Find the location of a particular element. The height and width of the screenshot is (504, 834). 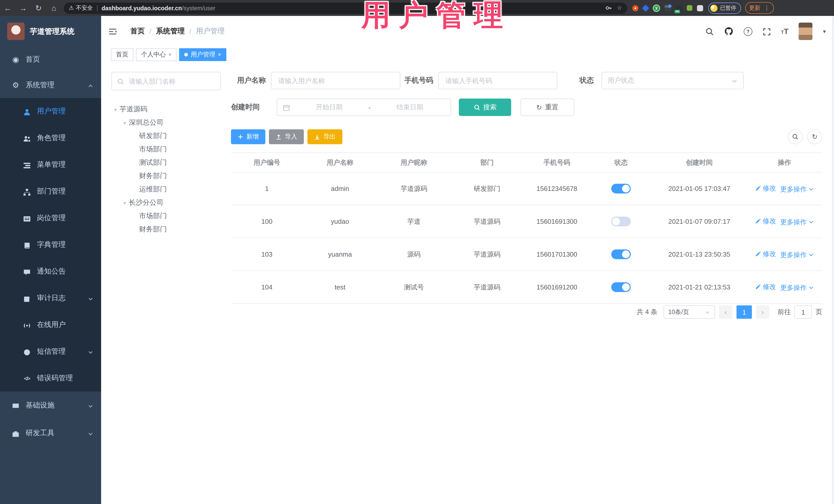

goto-page-input is located at coordinates (803, 312).